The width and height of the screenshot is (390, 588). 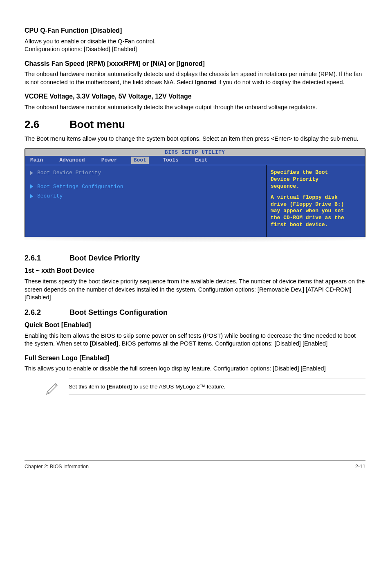 What do you see at coordinates (104, 343) in the screenshot?
I see `text-bold: [Disabled]` at bounding box center [104, 343].